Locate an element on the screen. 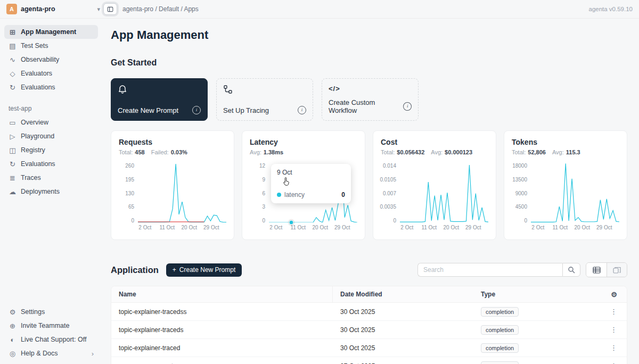  breadcrumb: agenta-pro / Default / Apps is located at coordinates (161, 9).